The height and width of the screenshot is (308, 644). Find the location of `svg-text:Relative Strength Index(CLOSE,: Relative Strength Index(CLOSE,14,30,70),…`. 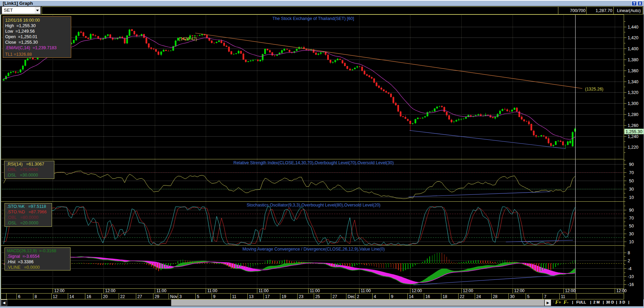

svg-text:Relative Strength Index(CLOSE,: Relative Strength Index(CLOSE,14,30,70),… is located at coordinates (313, 163).